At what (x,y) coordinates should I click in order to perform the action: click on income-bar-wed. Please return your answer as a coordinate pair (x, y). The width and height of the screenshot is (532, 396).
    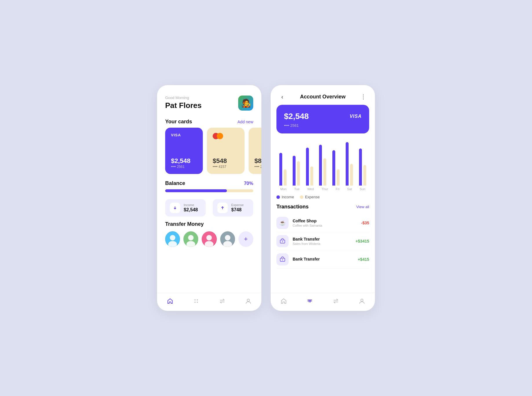
    Looking at the image, I should click on (307, 167).